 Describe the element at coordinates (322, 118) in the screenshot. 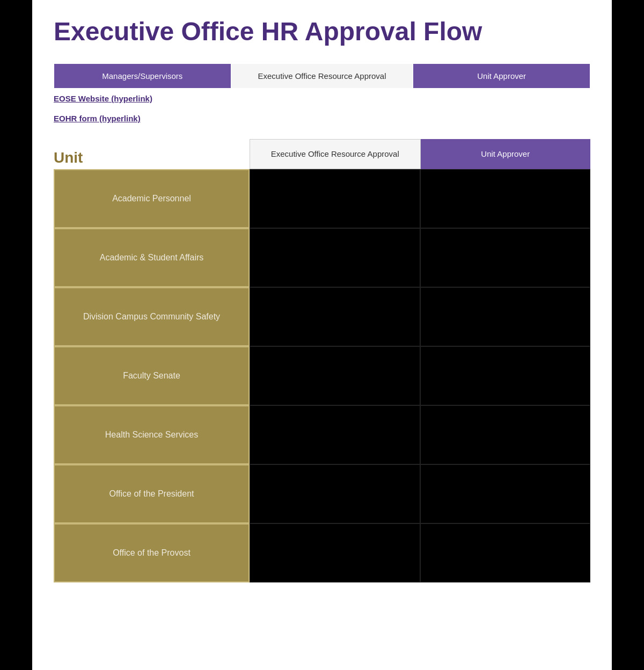

I see `eohr-form-link: EOHR form (hyperlink)` at that location.